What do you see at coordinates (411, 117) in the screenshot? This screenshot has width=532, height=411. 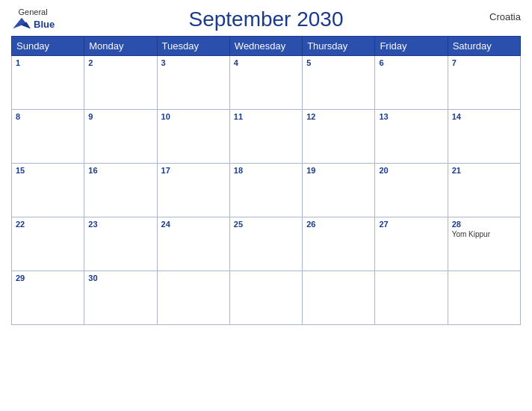 I see `day-number: 13` at bounding box center [411, 117].